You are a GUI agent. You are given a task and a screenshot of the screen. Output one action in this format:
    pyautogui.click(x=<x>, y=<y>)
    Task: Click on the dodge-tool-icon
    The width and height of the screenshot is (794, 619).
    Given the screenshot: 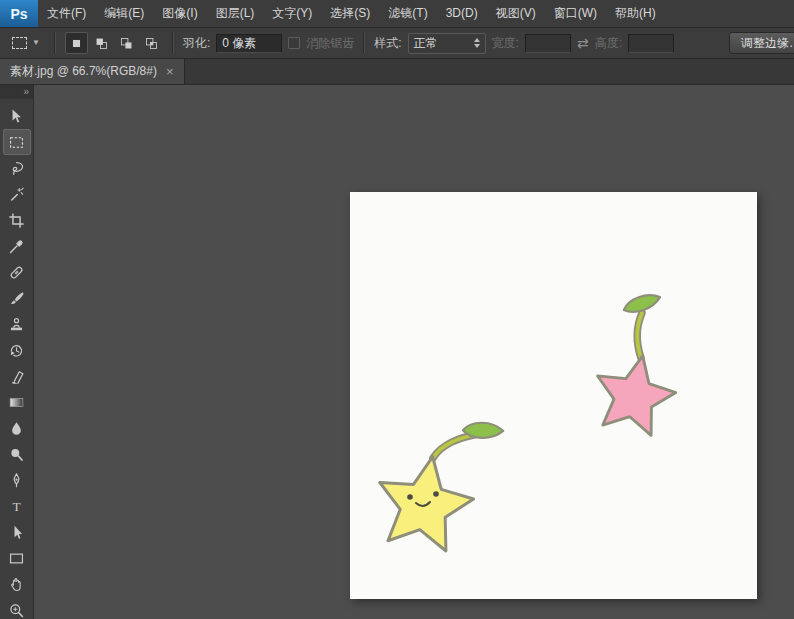 What is the action you would take?
    pyautogui.click(x=16, y=454)
    